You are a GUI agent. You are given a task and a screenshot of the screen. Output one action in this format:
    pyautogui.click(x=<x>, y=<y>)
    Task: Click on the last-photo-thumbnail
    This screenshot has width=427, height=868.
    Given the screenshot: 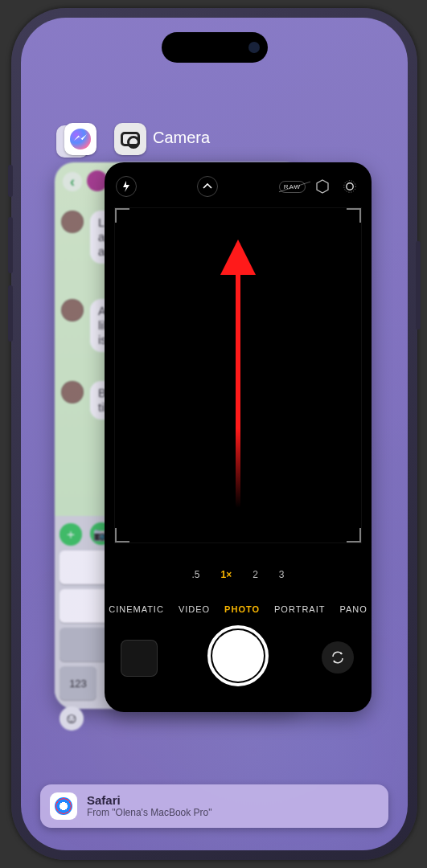 What is the action you would take?
    pyautogui.click(x=139, y=658)
    